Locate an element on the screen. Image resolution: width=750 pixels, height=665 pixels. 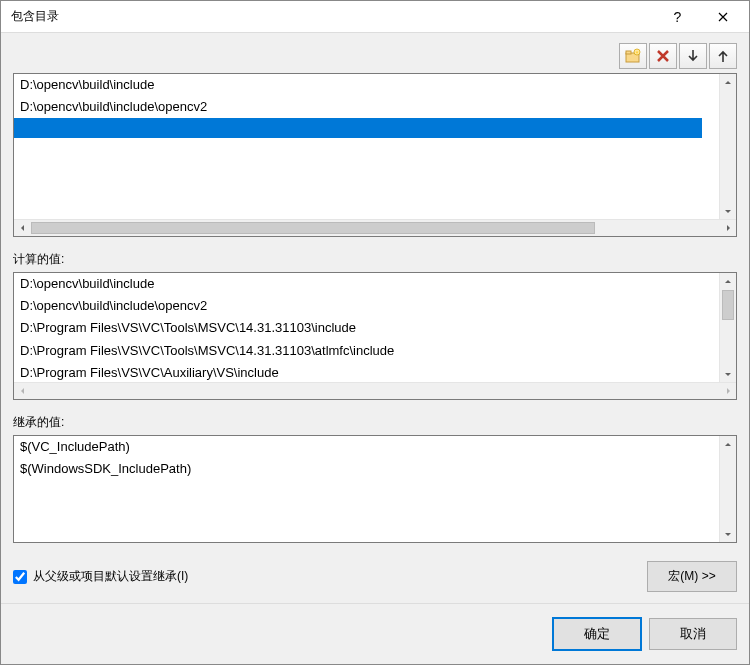
list-item: $(WindowsSDK_IncludePath) is located at coordinates (366, 469).